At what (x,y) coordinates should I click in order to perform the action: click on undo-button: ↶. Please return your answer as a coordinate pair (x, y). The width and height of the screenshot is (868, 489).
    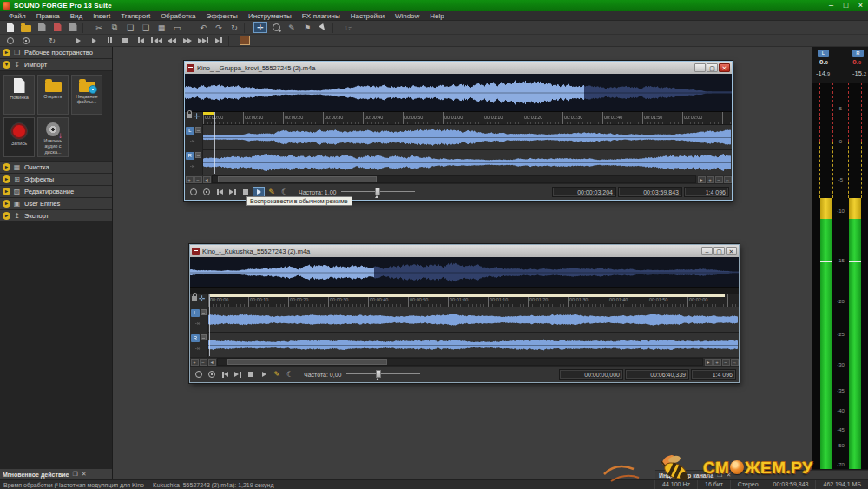
    Looking at the image, I should click on (203, 28).